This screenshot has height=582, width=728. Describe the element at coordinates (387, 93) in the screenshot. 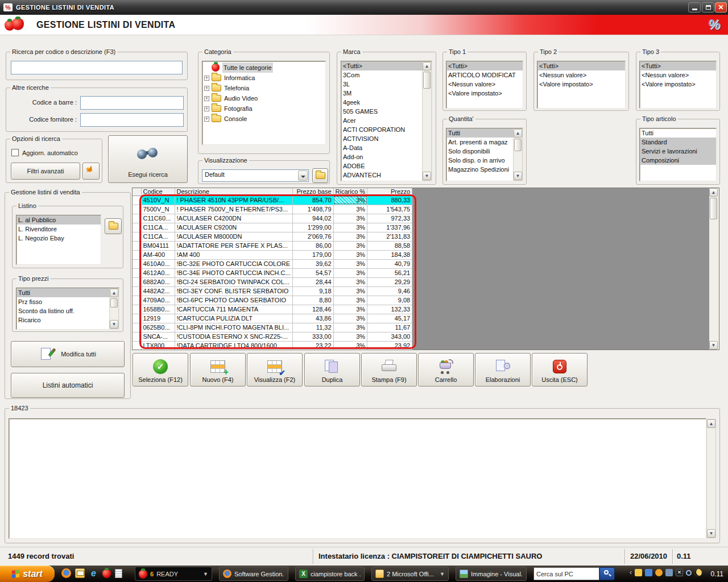

I see `brand-list-item: 3M` at that location.